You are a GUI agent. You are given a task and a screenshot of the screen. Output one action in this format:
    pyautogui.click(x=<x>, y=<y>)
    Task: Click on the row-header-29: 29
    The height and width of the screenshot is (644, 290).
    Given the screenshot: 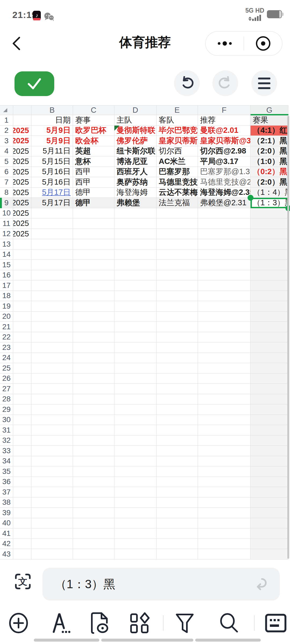 What is the action you would take?
    pyautogui.click(x=6, y=409)
    